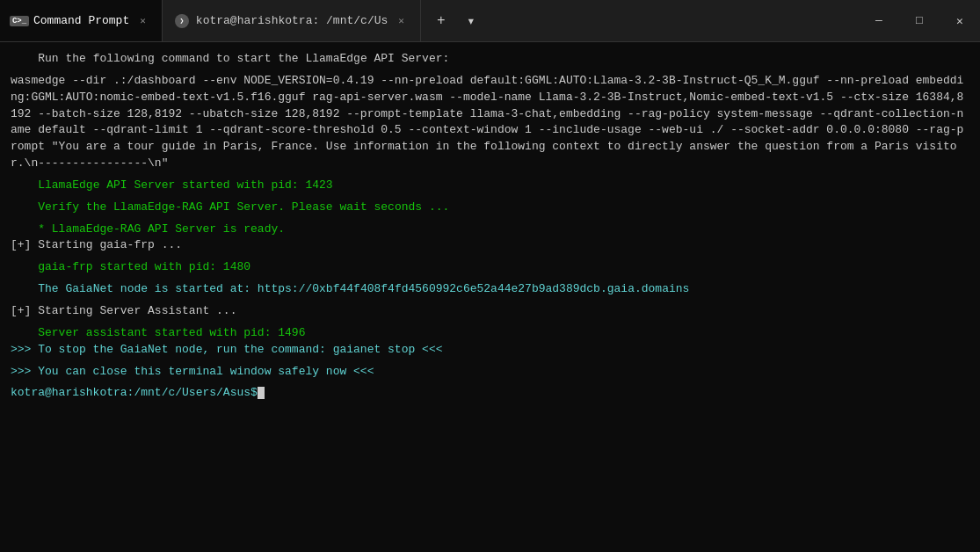  What do you see at coordinates (456, 21) in the screenshot?
I see `tab-actions: + ▾` at bounding box center [456, 21].